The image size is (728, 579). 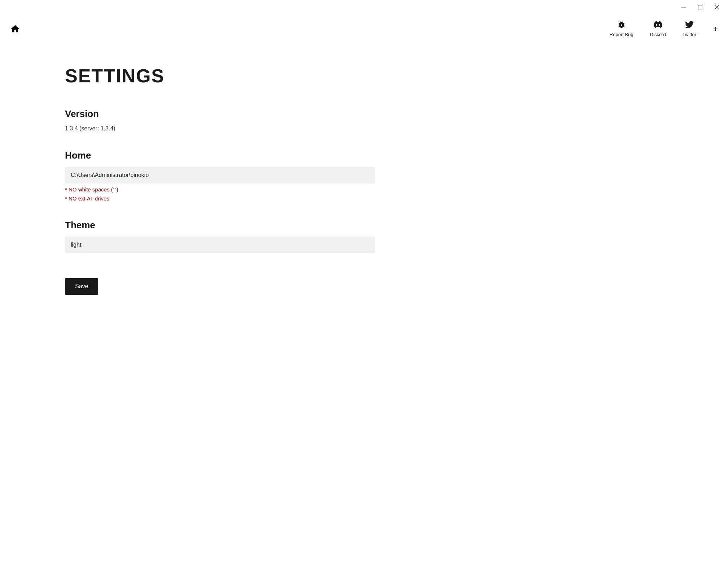 What do you see at coordinates (717, 7) in the screenshot?
I see `close-button` at bounding box center [717, 7].